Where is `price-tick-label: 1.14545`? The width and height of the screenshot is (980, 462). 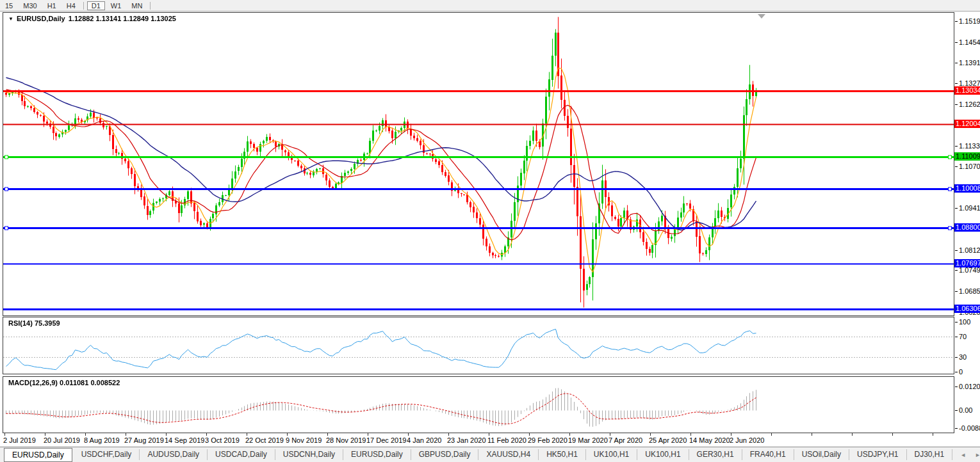
price-tick-label: 1.14545 is located at coordinates (970, 42).